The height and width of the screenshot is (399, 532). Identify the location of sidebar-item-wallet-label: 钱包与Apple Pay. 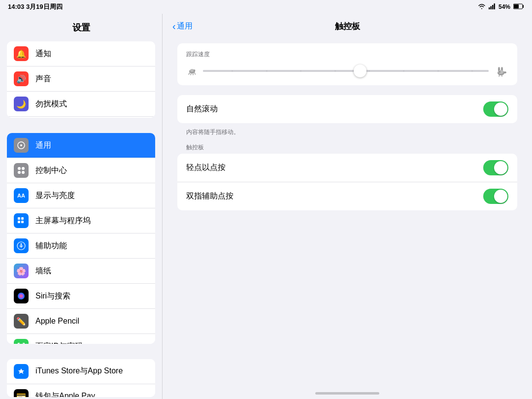
(92, 394).